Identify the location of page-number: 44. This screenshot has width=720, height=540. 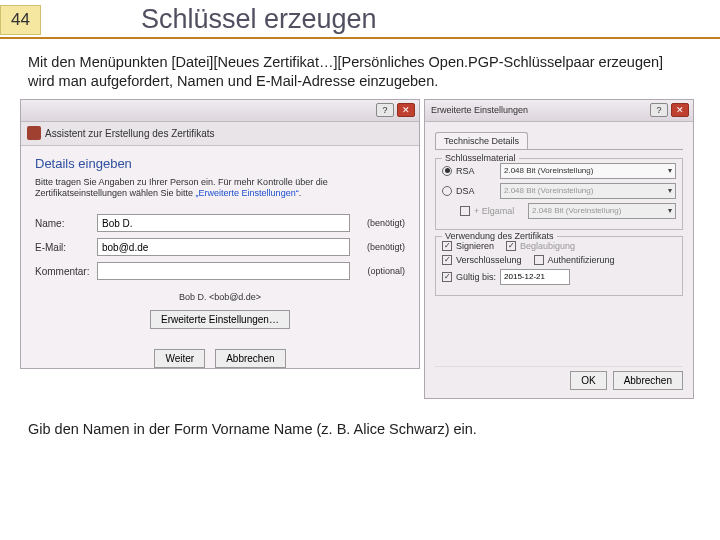
(20, 20).